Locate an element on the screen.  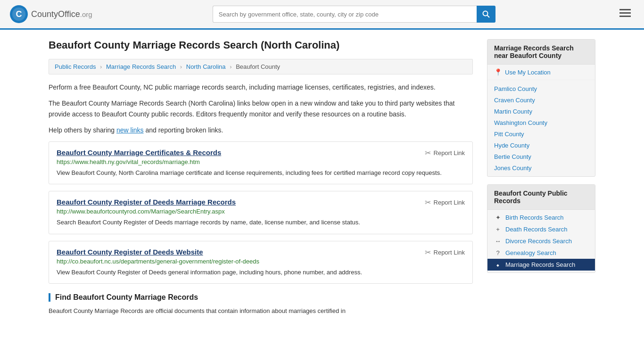
result-url-1: https://www.health.ny.gov/vital_records/… is located at coordinates (261, 162).